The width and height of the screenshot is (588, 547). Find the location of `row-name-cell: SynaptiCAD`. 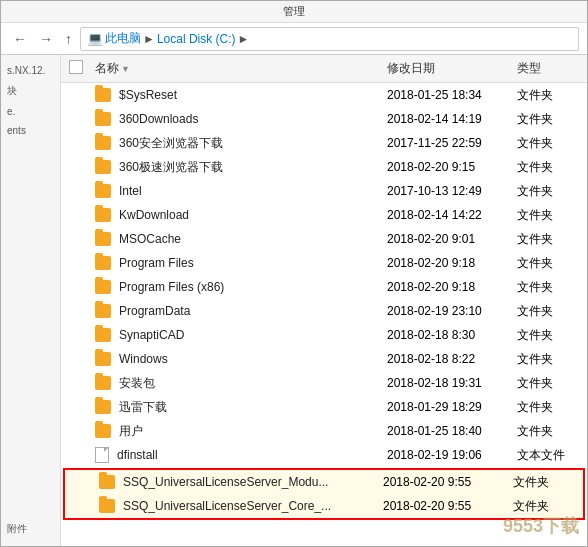

row-name-cell: SynaptiCAD is located at coordinates (239, 335).